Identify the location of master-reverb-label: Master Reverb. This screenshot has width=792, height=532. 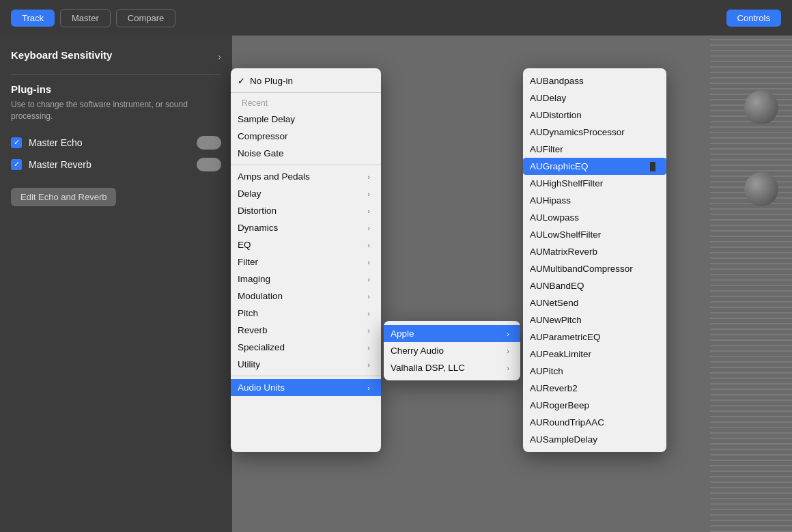
(109, 165).